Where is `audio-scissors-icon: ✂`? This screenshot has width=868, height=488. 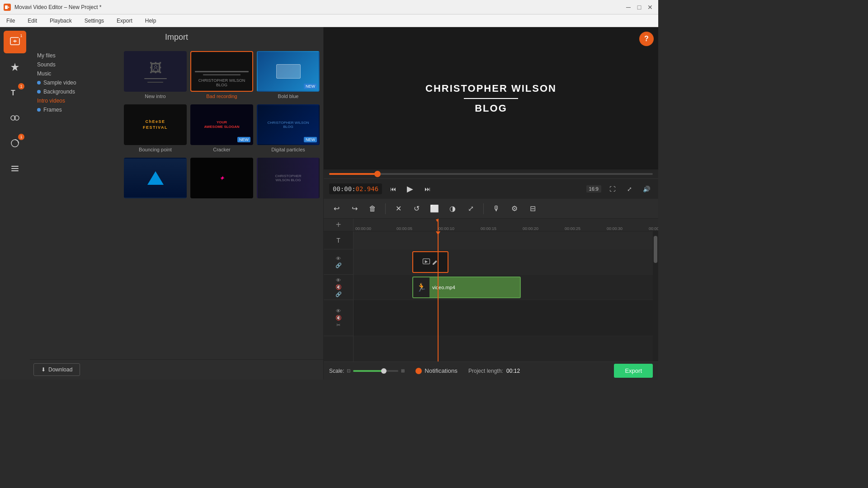 audio-scissors-icon: ✂ is located at coordinates (338, 325).